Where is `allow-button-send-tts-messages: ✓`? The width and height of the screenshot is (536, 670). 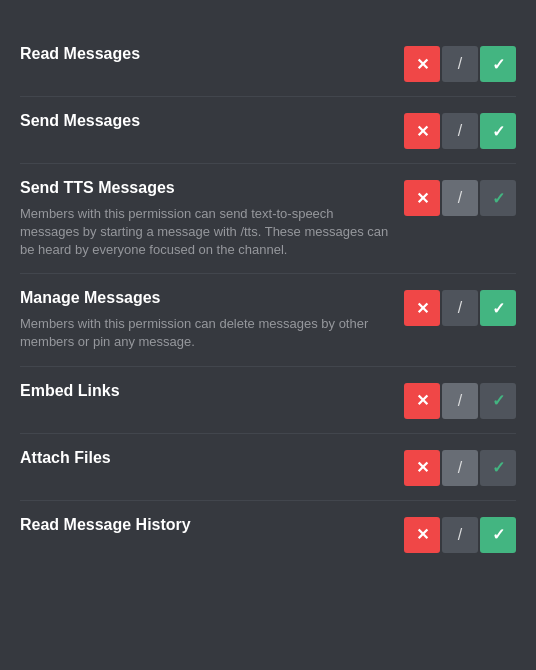
allow-button-send-tts-messages: ✓ is located at coordinates (498, 198).